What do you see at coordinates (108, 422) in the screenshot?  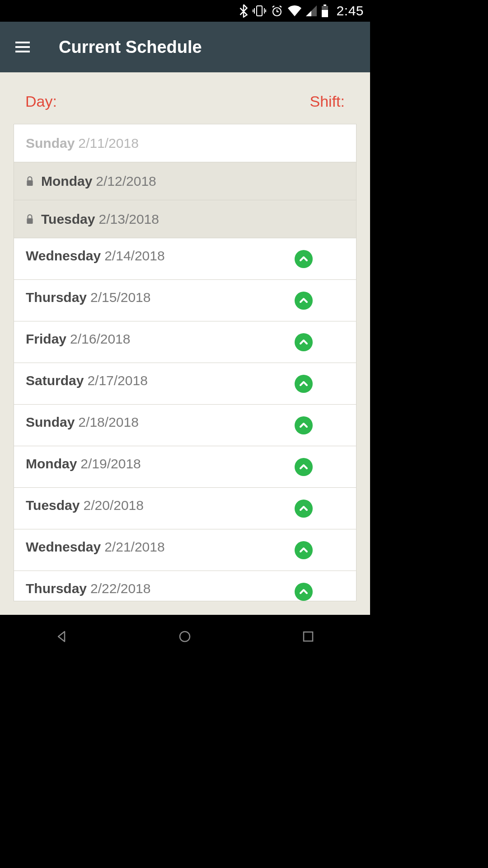 I see `day-date: 2/18/2018` at bounding box center [108, 422].